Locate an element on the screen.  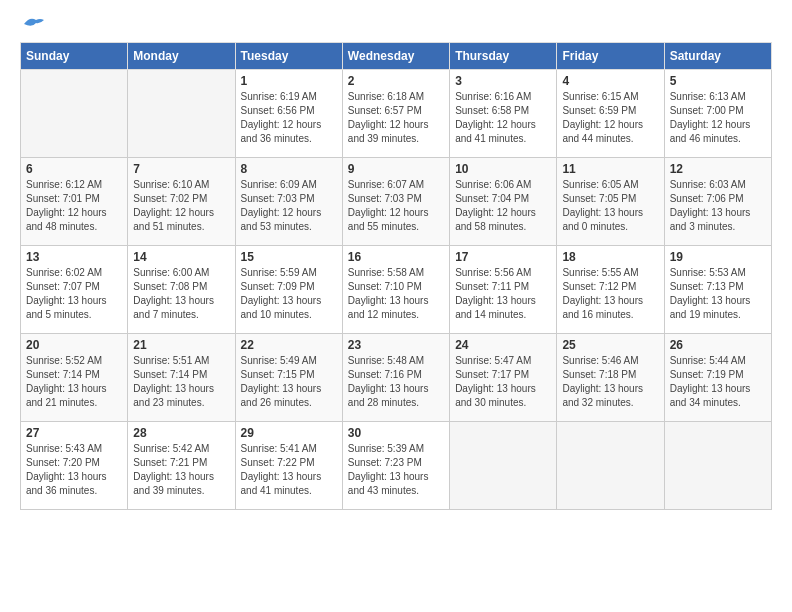
day-info: Sunrise: 5:53 AM Sunset: 7:13 PM Dayligh… is located at coordinates (718, 294).